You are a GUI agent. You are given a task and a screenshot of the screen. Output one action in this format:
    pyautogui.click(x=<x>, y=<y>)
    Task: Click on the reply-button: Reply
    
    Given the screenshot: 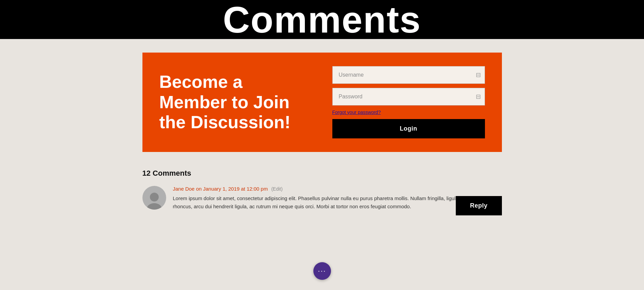 What is the action you would take?
    pyautogui.click(x=479, y=206)
    